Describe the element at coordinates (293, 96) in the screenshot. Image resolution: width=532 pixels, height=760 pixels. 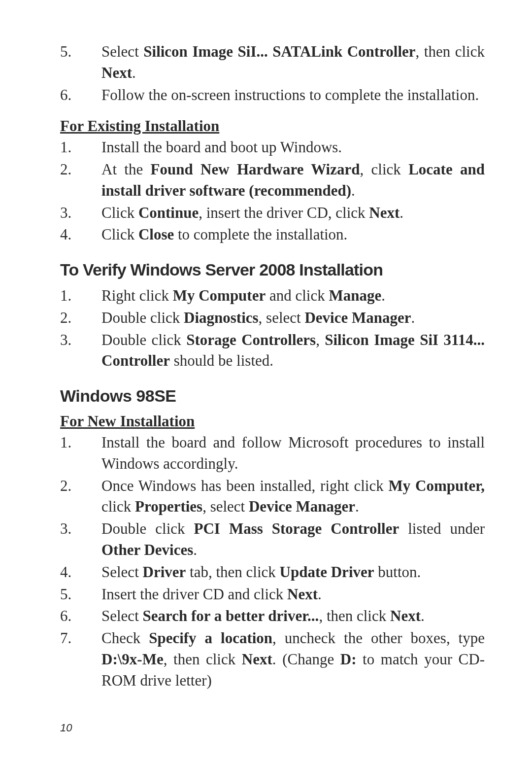
I see `list-item-body: Follow the on-screen instructions to com…` at that location.